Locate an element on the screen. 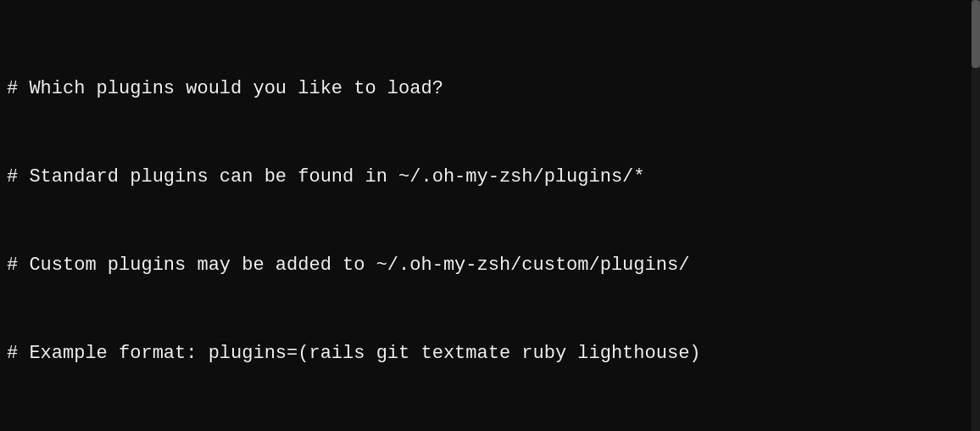 The image size is (980, 431). code-line-5: # Add wisely, as too many plugins slow d… is located at coordinates (485, 430).